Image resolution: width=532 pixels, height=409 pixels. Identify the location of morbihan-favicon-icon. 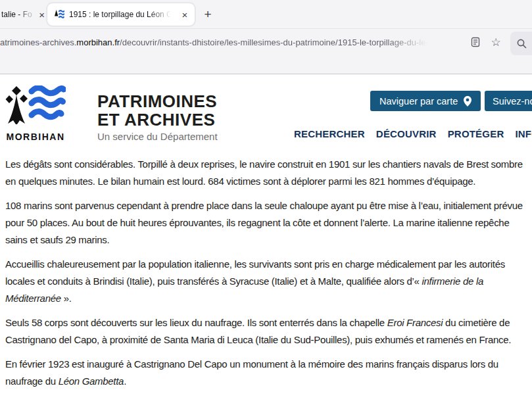
(59, 14).